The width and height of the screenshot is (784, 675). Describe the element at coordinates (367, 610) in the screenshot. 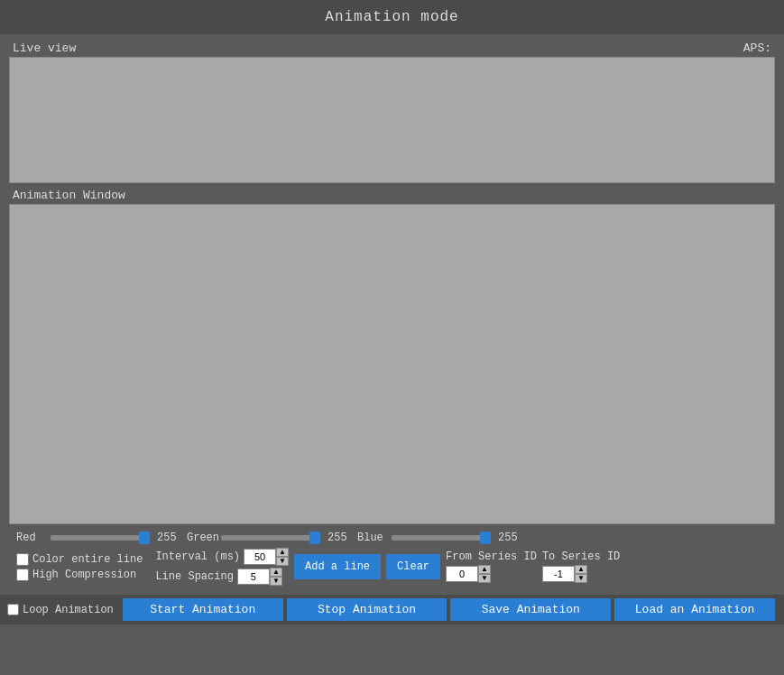

I see `stop-animation-button: Stop Animation` at that location.